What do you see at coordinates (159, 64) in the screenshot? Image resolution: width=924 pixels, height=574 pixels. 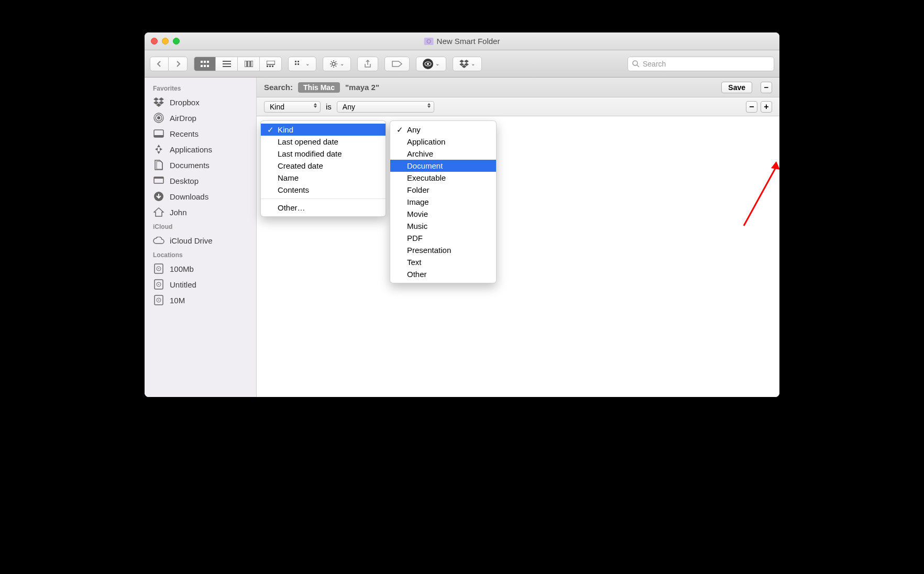 I see `back-button` at bounding box center [159, 64].